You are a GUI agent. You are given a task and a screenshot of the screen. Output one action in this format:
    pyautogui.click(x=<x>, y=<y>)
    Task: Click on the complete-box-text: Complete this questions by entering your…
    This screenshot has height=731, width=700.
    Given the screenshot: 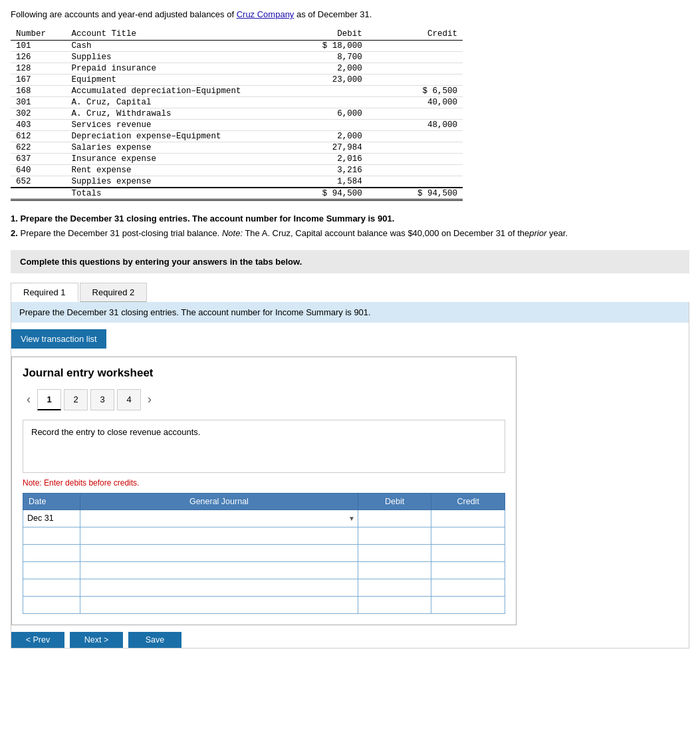 What is the action you would take?
    pyautogui.click(x=161, y=262)
    